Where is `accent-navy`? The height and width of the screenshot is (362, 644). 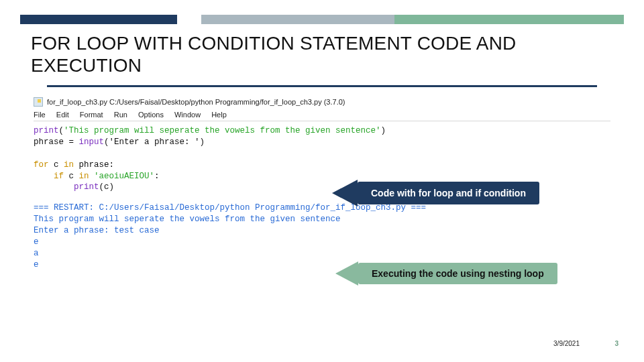 accent-navy is located at coordinates (99, 19).